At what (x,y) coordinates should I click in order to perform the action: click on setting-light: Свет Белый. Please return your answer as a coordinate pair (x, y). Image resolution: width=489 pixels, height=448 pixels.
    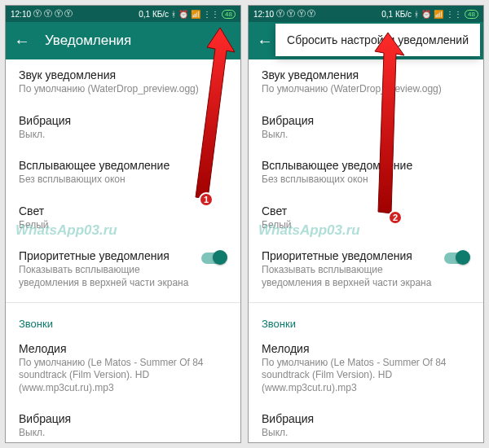
    Looking at the image, I should click on (366, 218).